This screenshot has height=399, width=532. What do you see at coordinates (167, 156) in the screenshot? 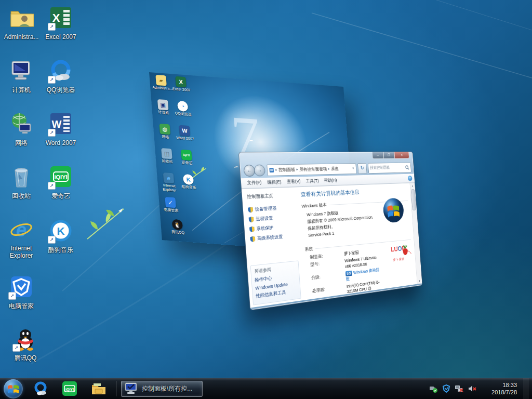
I see `preview-icon-recycle: ◫ 回收站` at bounding box center [167, 156].